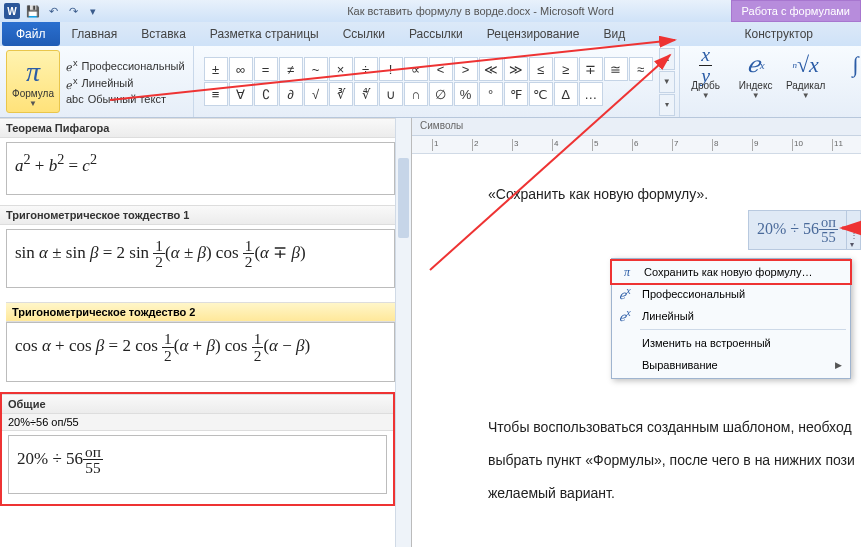 The height and width of the screenshot is (547, 861). Describe the element at coordinates (75, 99) in the screenshot. I see `plaintext-icon: abc` at that location.